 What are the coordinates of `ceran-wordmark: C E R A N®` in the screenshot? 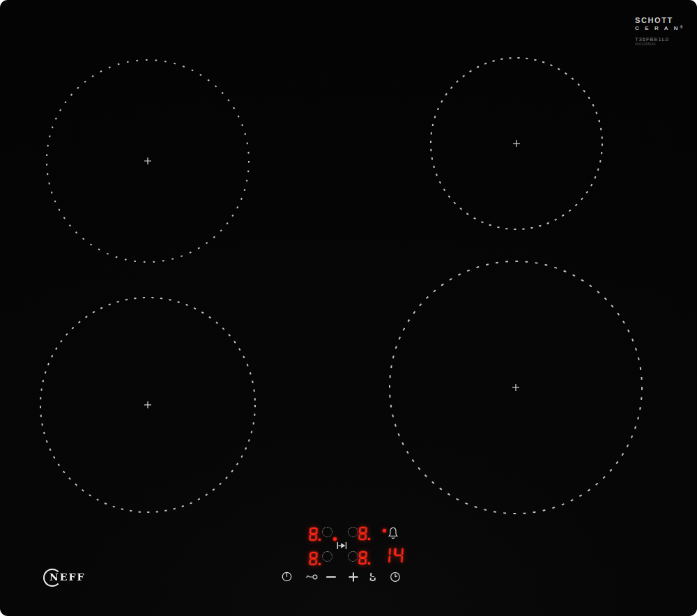 It's located at (663, 29).